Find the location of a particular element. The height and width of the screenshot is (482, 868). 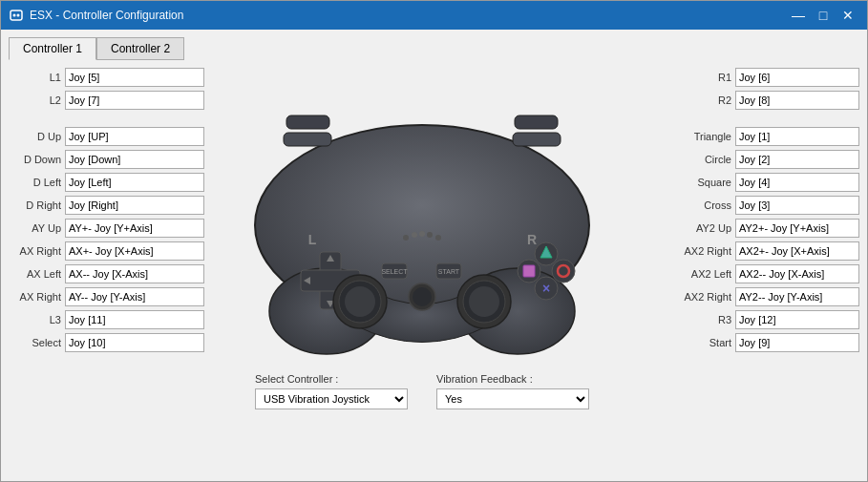

ay2up-input is located at coordinates (797, 228).